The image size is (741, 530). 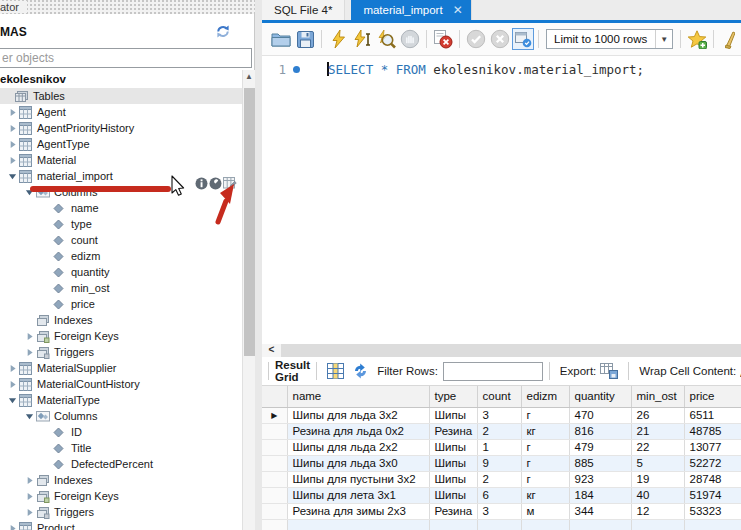 I want to click on grid-cell: 816, so click(x=600, y=431).